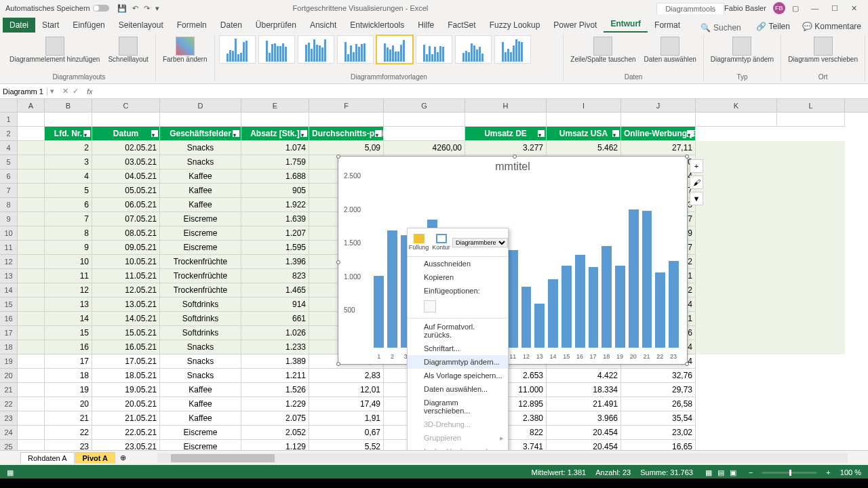 The width and height of the screenshot is (868, 488). I want to click on quick-layout-button: Schnelllayout, so click(127, 50).